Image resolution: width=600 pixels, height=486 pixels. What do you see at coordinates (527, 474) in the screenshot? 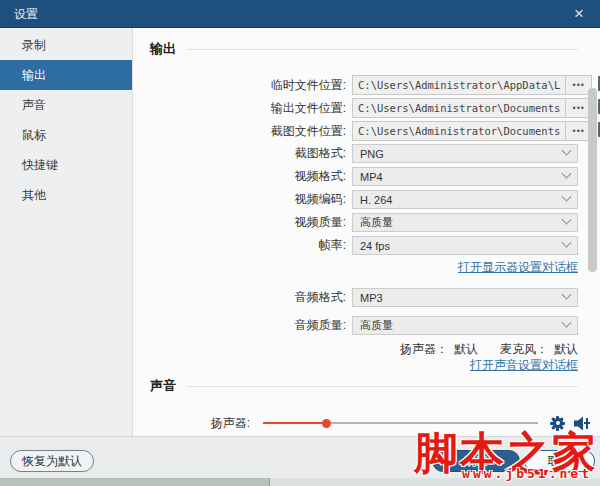
I see `watermark-url: www.jb51.net` at bounding box center [527, 474].